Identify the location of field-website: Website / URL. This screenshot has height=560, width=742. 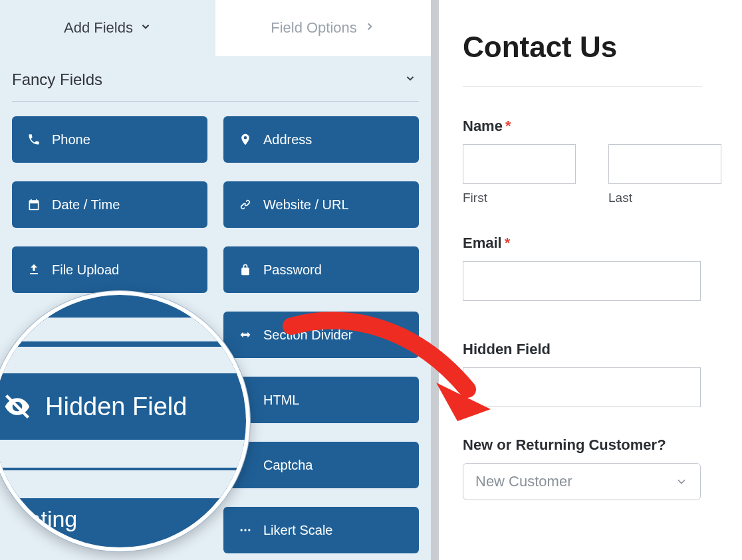
(321, 205).